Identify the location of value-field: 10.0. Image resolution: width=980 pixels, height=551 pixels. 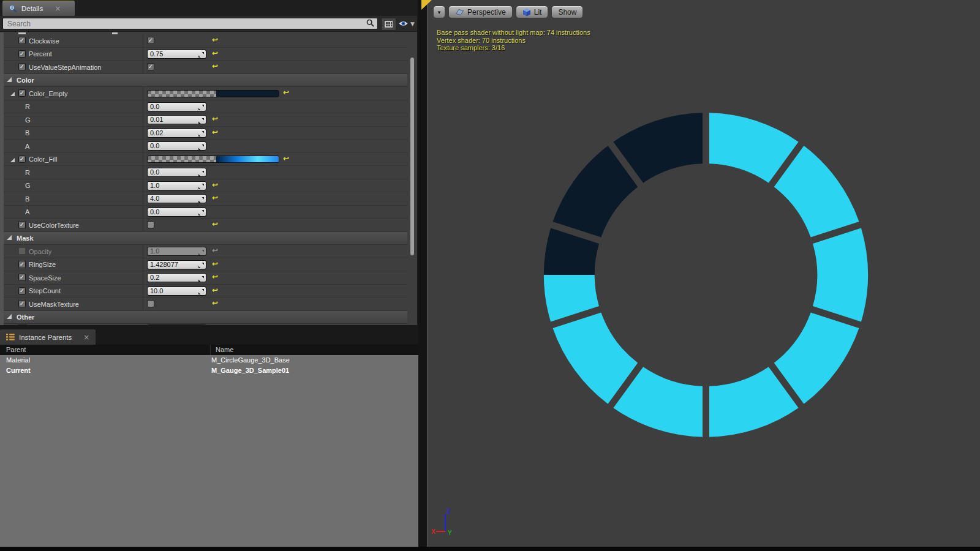
(176, 291).